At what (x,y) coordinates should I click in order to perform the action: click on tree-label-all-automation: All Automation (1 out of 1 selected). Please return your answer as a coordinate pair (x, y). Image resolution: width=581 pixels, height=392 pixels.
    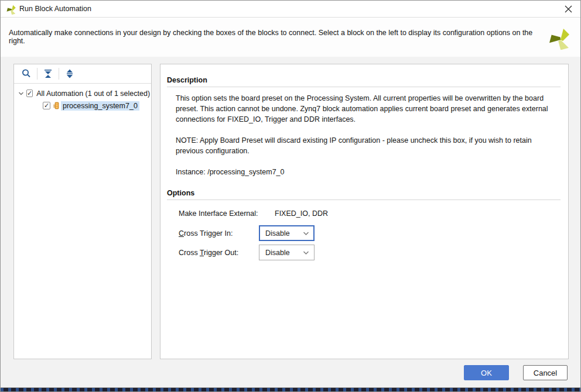
    Looking at the image, I should click on (93, 94).